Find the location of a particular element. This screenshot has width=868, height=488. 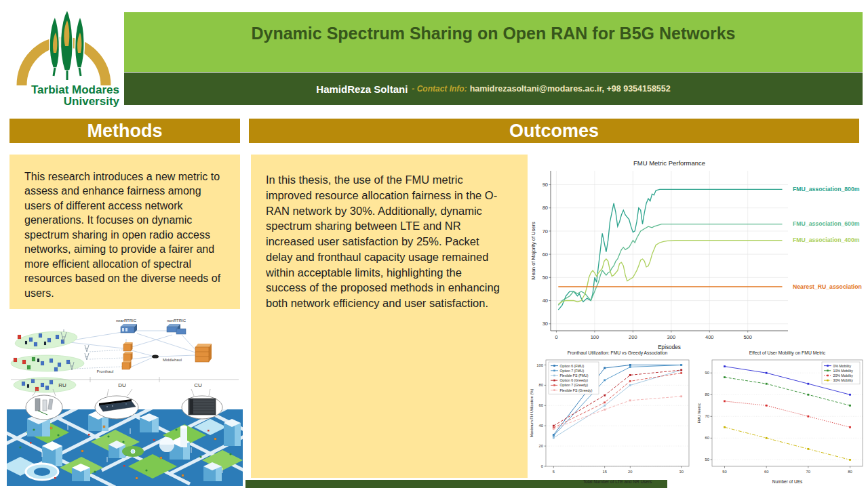

logo-text-line2: University is located at coordinates (66, 102).